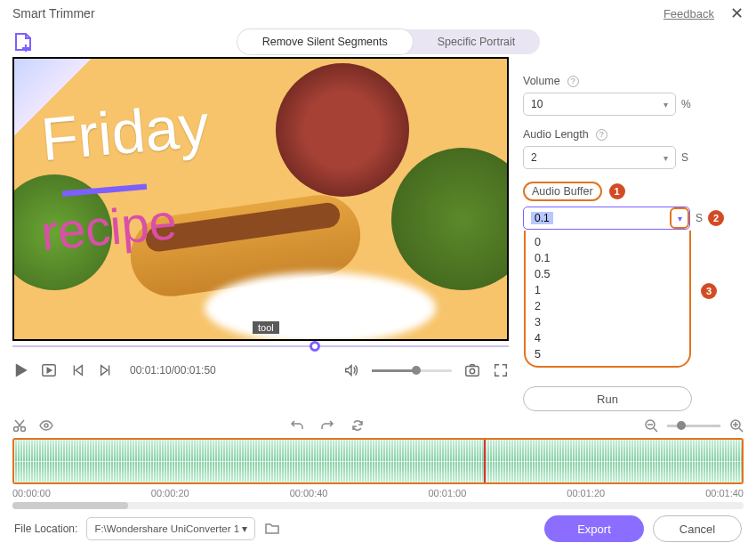  What do you see at coordinates (607, 338) in the screenshot?
I see `audio-buffer-option: 4` at bounding box center [607, 338].